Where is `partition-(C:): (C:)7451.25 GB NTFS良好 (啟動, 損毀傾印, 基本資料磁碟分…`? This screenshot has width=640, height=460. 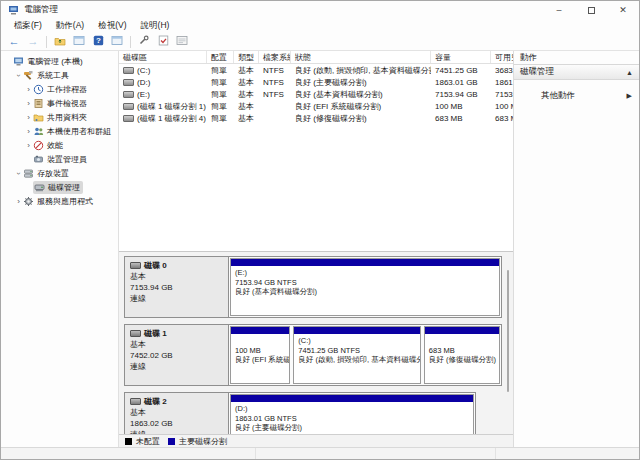 partition-(C:): (C:)7451.25 GB NTFS良好 (啟動, 損毀傾印, 基本資料磁碟分… is located at coordinates (357, 355).